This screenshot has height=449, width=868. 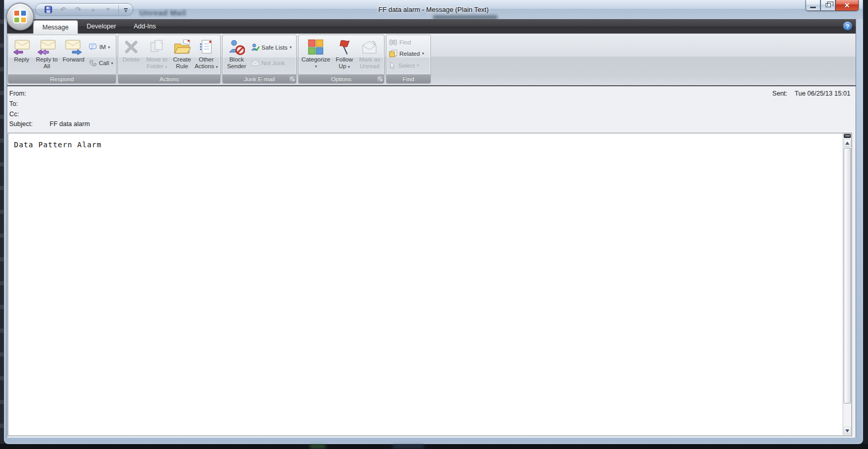 What do you see at coordinates (272, 48) in the screenshot?
I see `safe-lists-button: Safe Lists▾` at bounding box center [272, 48].